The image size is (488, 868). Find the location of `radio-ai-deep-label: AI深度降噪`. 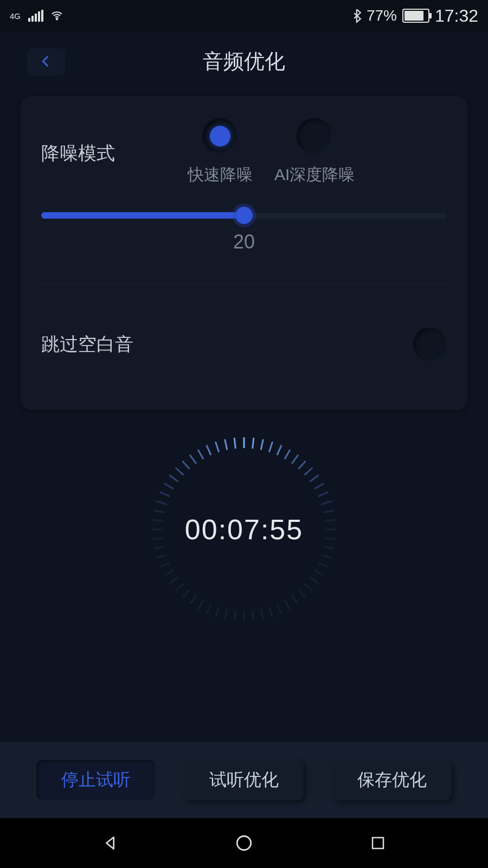

radio-ai-deep-label: AI深度降噪 is located at coordinates (314, 175).